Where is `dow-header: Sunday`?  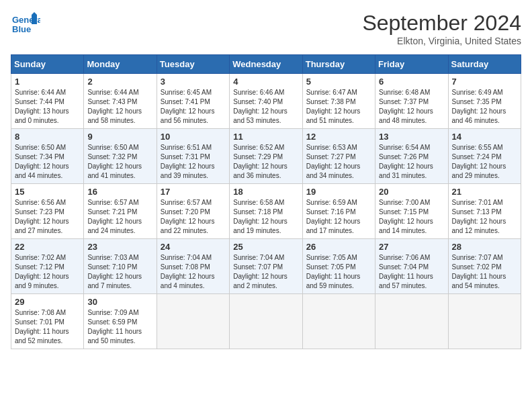 dow-header: Sunday is located at coordinates (48, 64).